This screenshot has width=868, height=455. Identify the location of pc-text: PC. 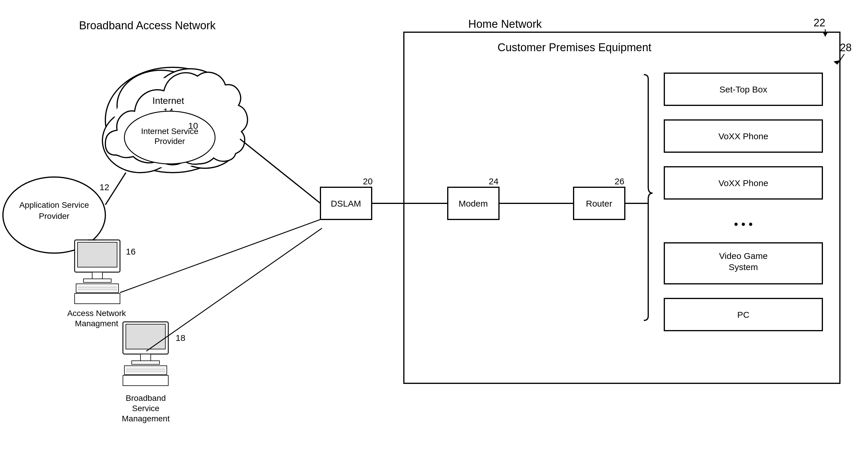
(743, 315).